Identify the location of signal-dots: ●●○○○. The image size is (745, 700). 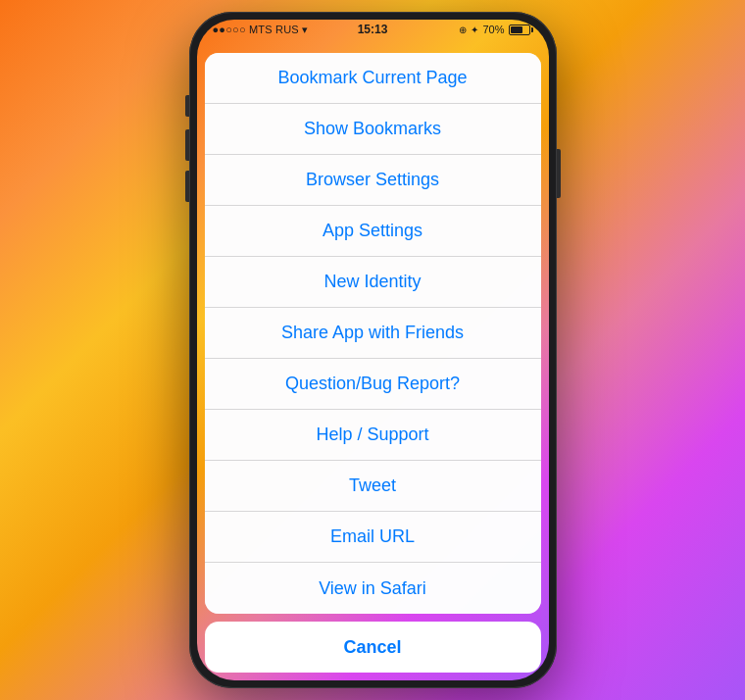
(229, 29).